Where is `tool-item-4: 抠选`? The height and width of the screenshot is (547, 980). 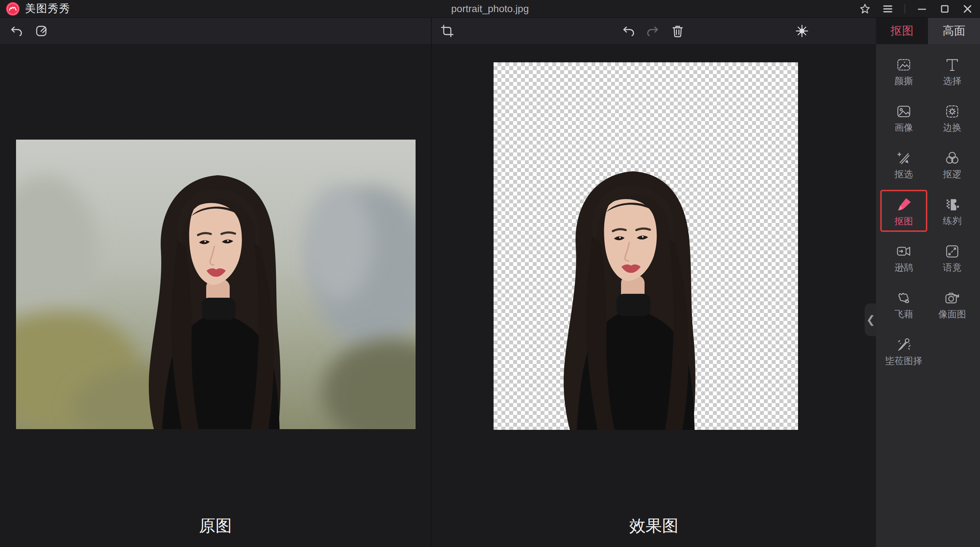
tool-item-4: 抠选 is located at coordinates (904, 164).